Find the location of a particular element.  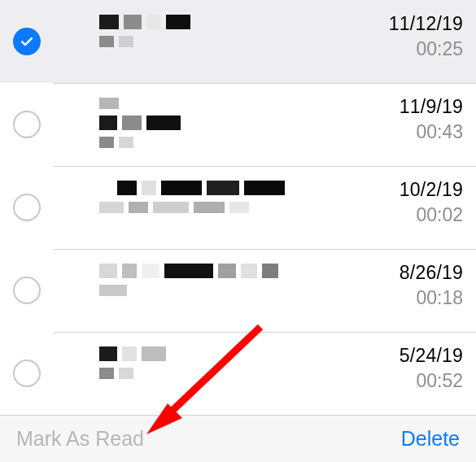

item-content: 5/24/19 00:52 is located at coordinates (265, 366).